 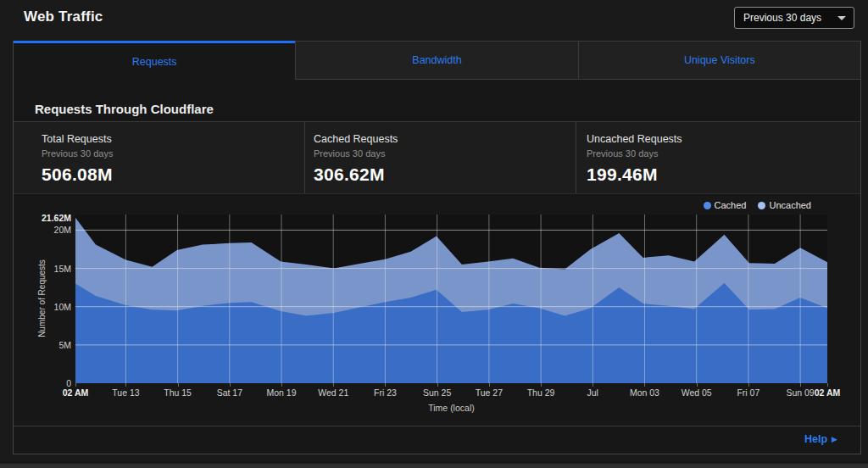 What do you see at coordinates (451, 393) in the screenshot?
I see `x-axis-labels: 02 AMTue 13Thu 15Sat 17Mon 19Wed 21Fri 2…` at bounding box center [451, 393].